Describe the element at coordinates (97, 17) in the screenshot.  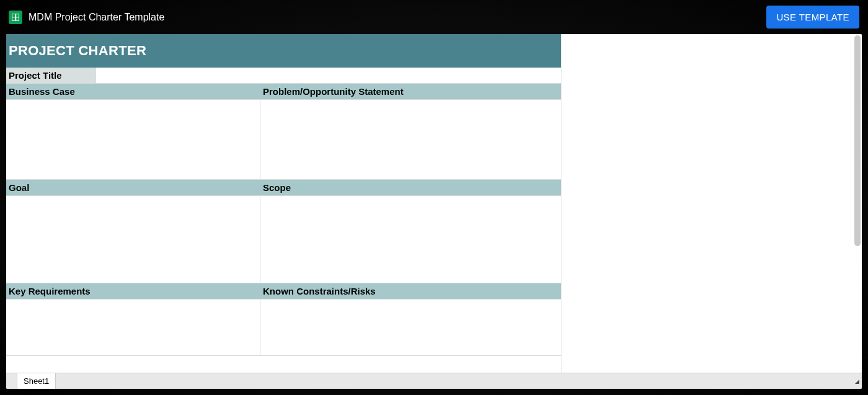
I see `document-title: MDM Project Charter Template` at that location.